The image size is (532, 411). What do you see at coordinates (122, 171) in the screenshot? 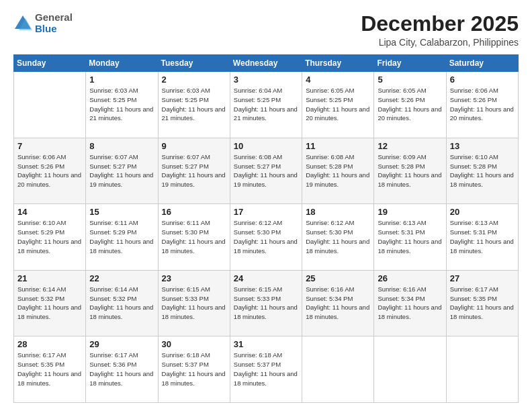
I see `day-info: Sunrise: 6:07 AM Sunset: 5:27 PM Dayligh…` at bounding box center [122, 171].